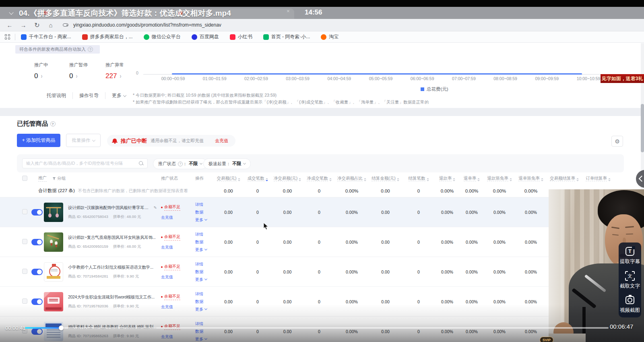 Image resolution: width=644 pixels, height=342 pixels. Describe the element at coordinates (352, 178) in the screenshot. I see `table-column-header: 净交易额占比` at that location.